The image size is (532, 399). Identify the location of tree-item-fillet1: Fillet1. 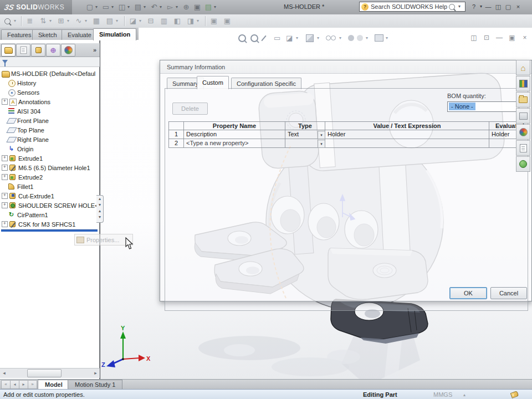
(50, 186).